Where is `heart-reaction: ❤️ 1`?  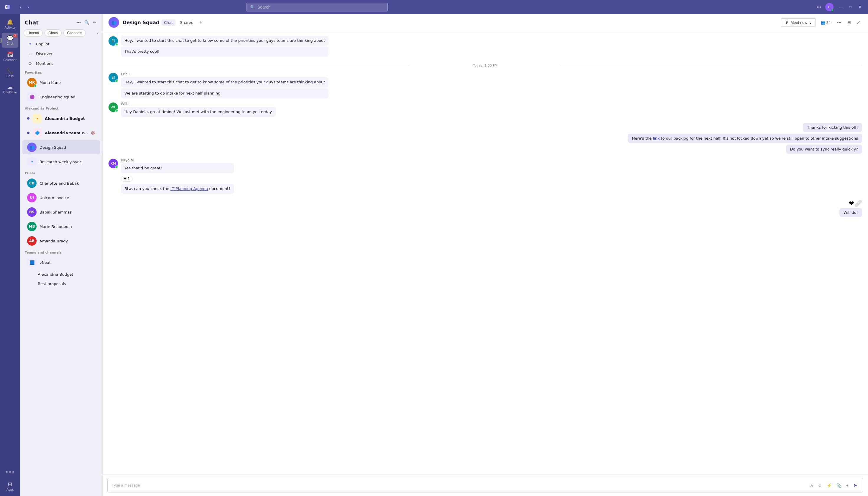 heart-reaction: ❤️ 1 is located at coordinates (127, 179).